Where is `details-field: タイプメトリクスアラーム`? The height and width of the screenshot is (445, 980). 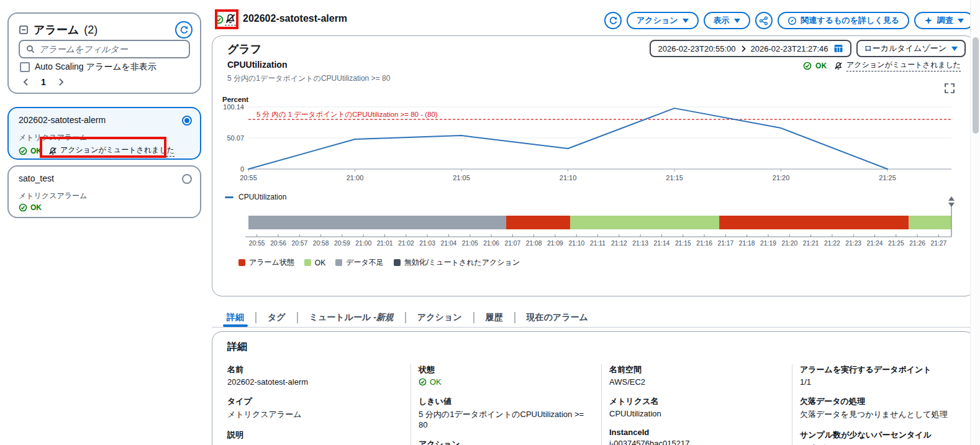 details-field: タイプメトリクスアラーム is located at coordinates (314, 408).